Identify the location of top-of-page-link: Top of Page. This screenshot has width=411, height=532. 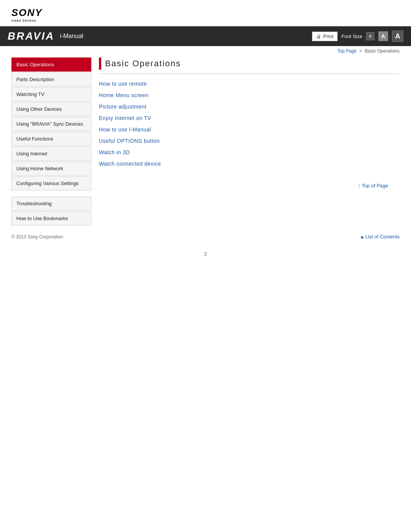
(373, 186).